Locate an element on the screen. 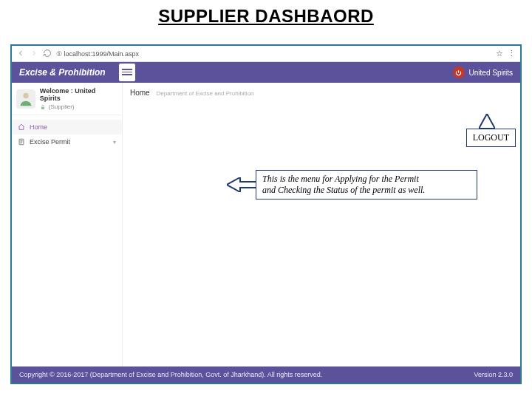 The image size is (532, 399). sidebar-item-home: Home is located at coordinates (66, 127).